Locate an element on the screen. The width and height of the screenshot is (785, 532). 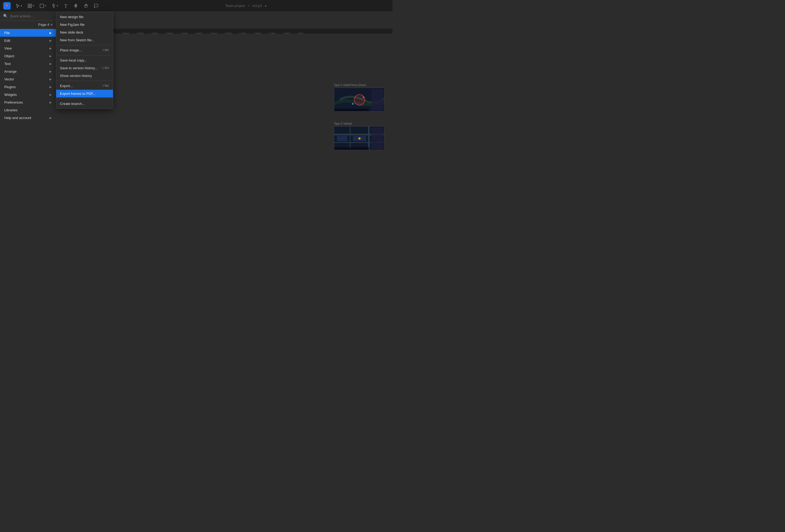
menu-item-view-left: View is located at coordinates (8, 48).